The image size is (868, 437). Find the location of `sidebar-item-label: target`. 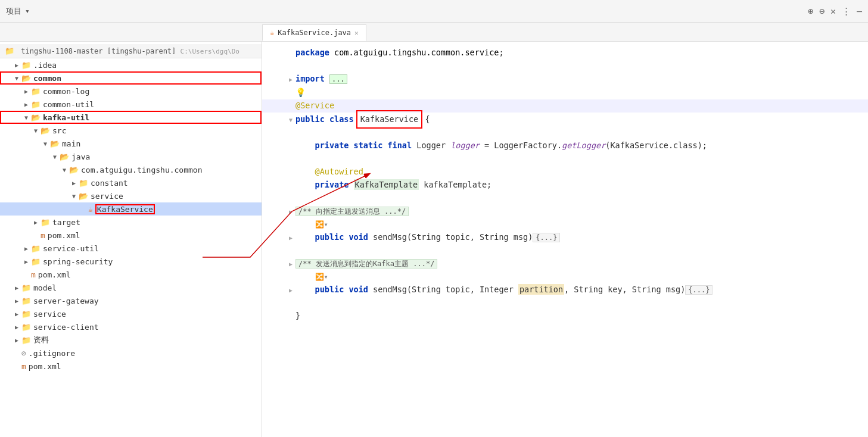

sidebar-item-label: target is located at coordinates (67, 223).